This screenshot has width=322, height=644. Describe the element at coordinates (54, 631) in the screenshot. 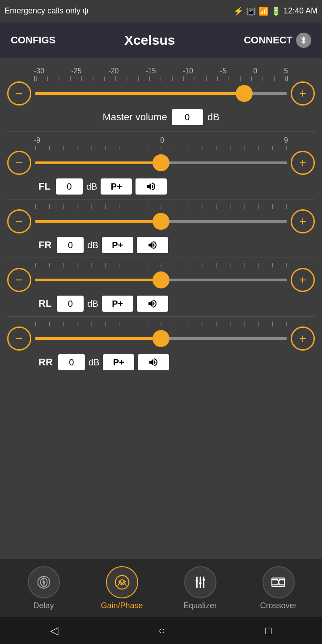

I see `back-button: ◁` at that location.